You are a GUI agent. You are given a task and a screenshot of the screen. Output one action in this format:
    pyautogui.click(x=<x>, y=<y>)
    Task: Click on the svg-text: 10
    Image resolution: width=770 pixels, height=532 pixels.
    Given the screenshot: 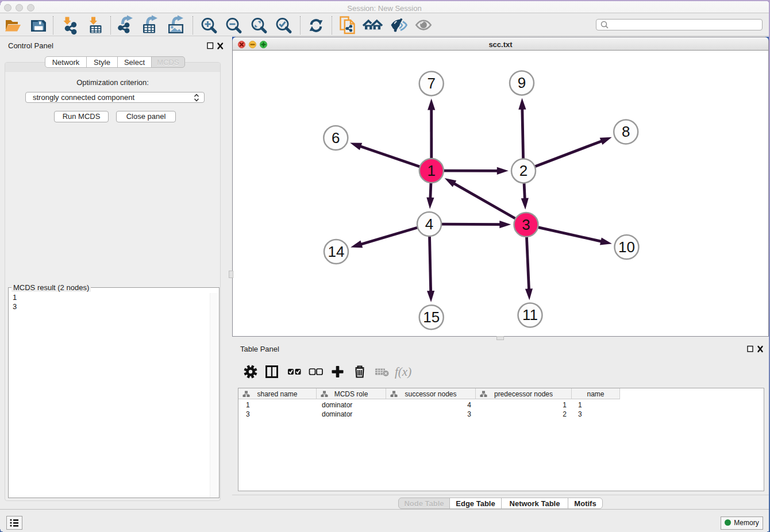 What is the action you would take?
    pyautogui.click(x=626, y=247)
    